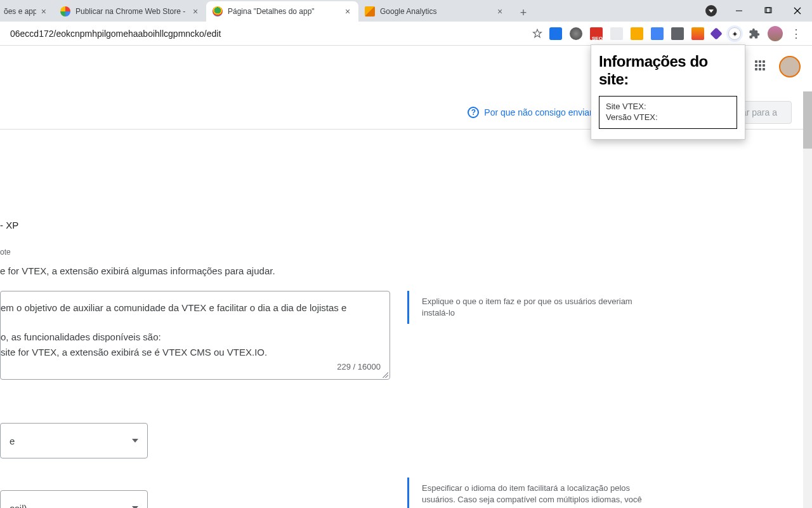  What do you see at coordinates (27, 11) in the screenshot?
I see `tab-1: ões e apps ões e apps ×` at bounding box center [27, 11].